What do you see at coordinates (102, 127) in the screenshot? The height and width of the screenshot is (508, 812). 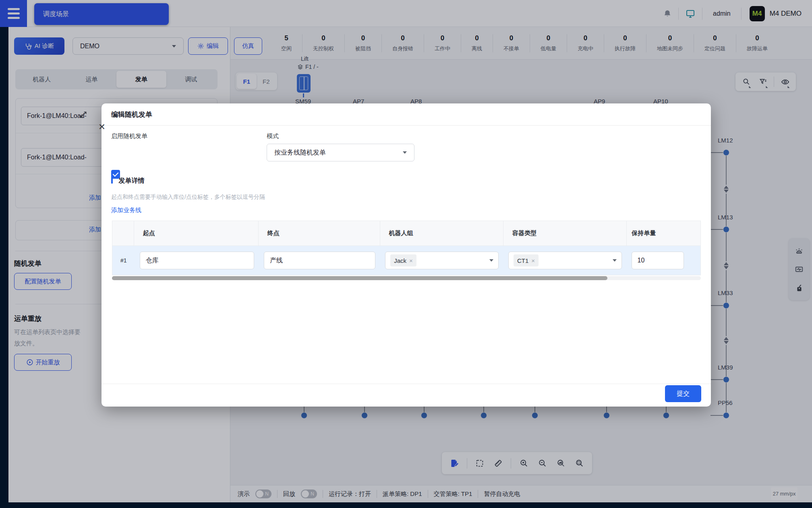 I see `close-modal-icon: ×` at bounding box center [102, 127].